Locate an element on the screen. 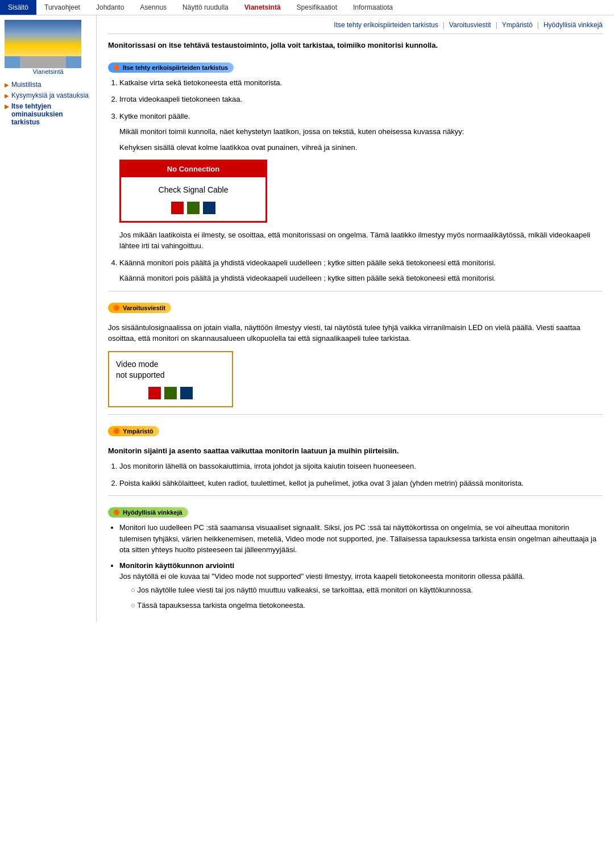  step-1: Katkaise virta sekä tietokoneesta että m… is located at coordinates (361, 83).